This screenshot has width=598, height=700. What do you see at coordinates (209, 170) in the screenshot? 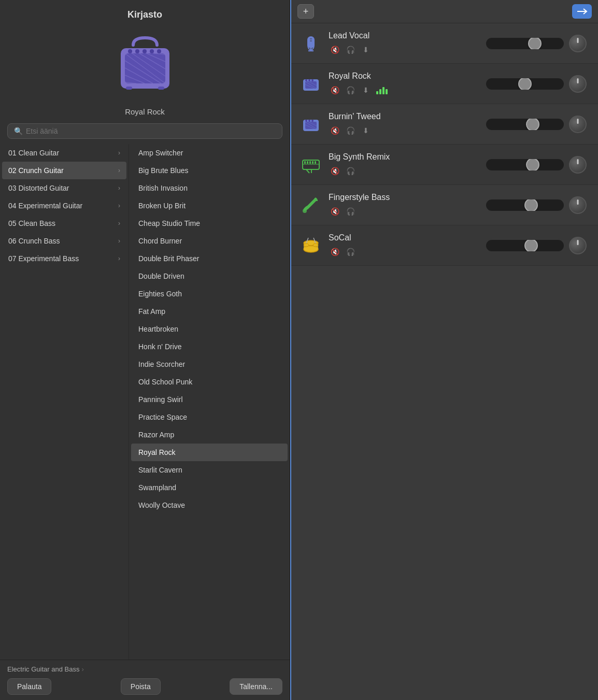
I see `preset-item: Big Brute Blues` at bounding box center [209, 170].